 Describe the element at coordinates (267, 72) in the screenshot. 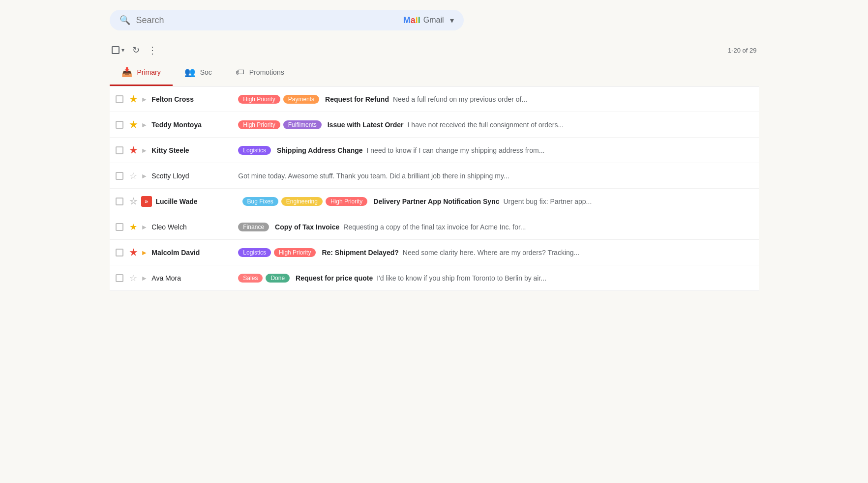

I see `tab-promotions-label: Promotions` at that location.